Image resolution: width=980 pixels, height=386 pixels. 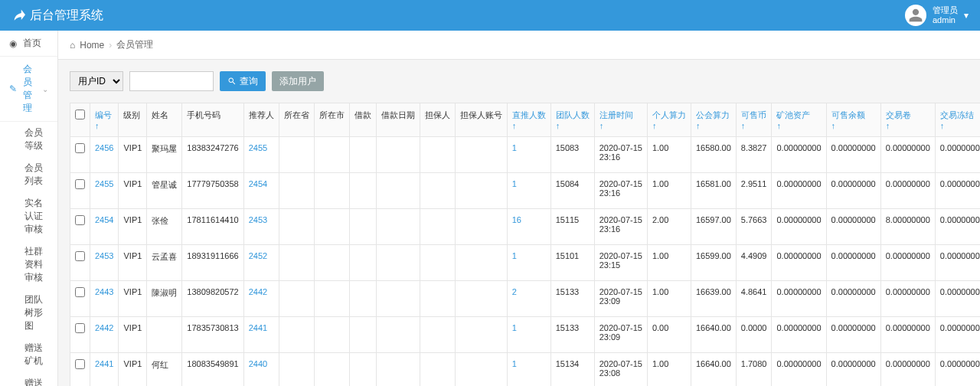 What do you see at coordinates (232, 81) in the screenshot?
I see `search-icon` at bounding box center [232, 81].